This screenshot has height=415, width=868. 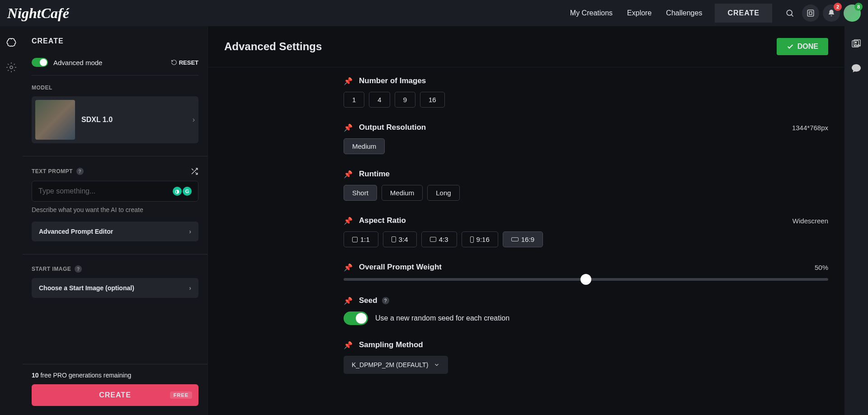 What do you see at coordinates (115, 231) in the screenshot?
I see `advanced-prompt-editor-button: Advanced Prompt Editor ›` at bounding box center [115, 231].